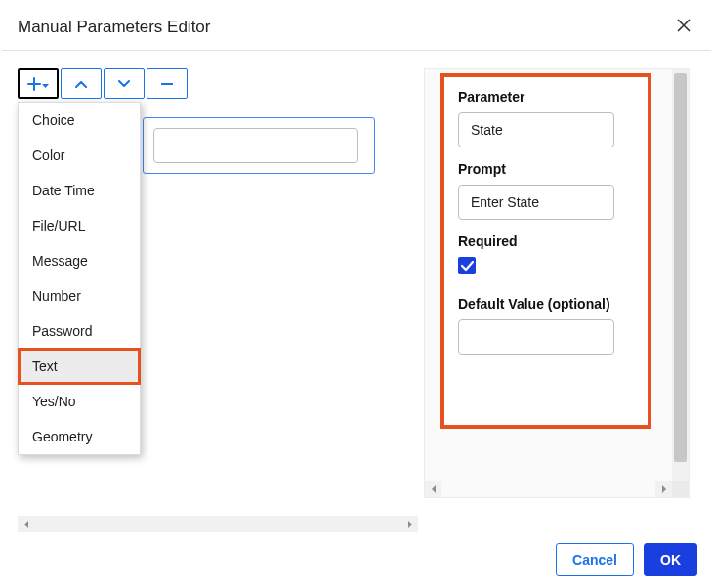 The width and height of the screenshot is (713, 588). Describe the element at coordinates (167, 84) in the screenshot. I see `minus-icon` at that location.